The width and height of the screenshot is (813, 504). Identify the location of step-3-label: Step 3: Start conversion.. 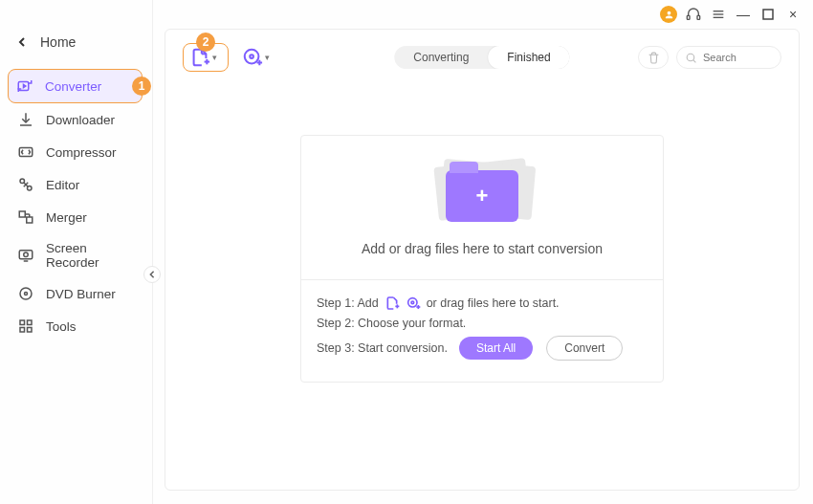
(383, 348).